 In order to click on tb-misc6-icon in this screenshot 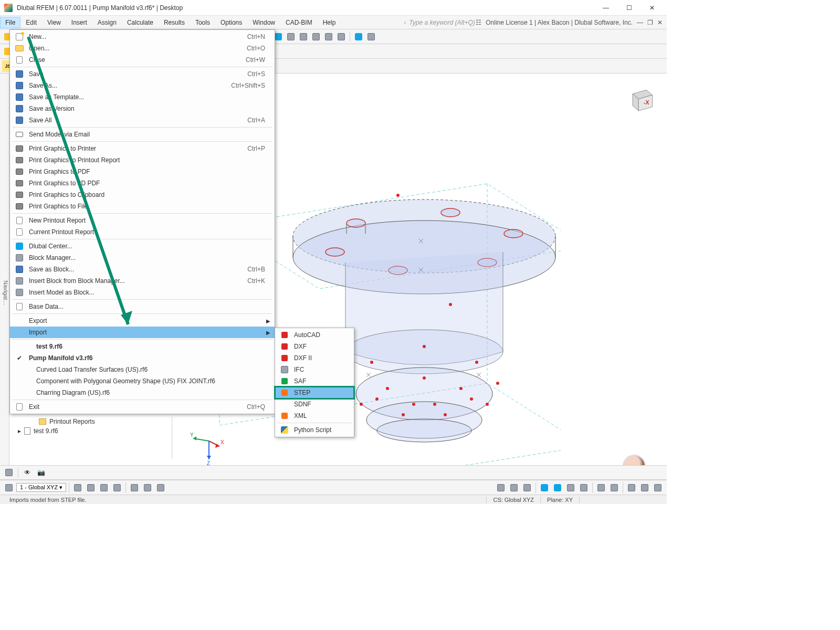, I will do `click(329, 37)`.